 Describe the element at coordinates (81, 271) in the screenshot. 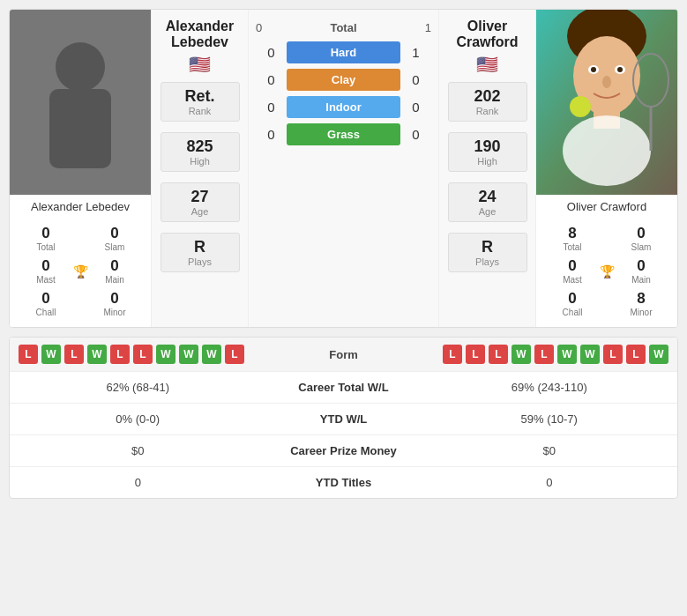

I see `left-trophy-icon: 🏆` at that location.